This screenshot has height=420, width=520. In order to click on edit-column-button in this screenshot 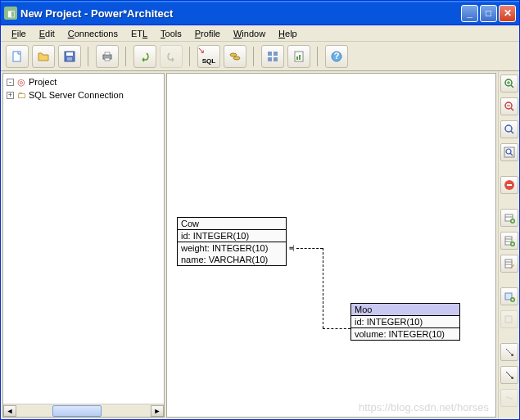, I will do `click(509, 264)`.